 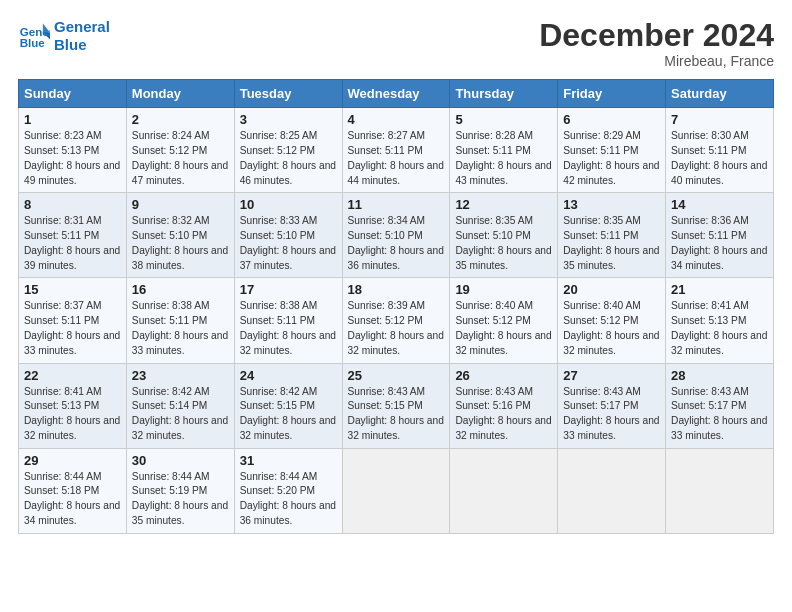 I want to click on calendar-week-3: 15Sunrise: 8:37 AM Sunset: 5:11 PM Dayli…, so click(x=396, y=320).